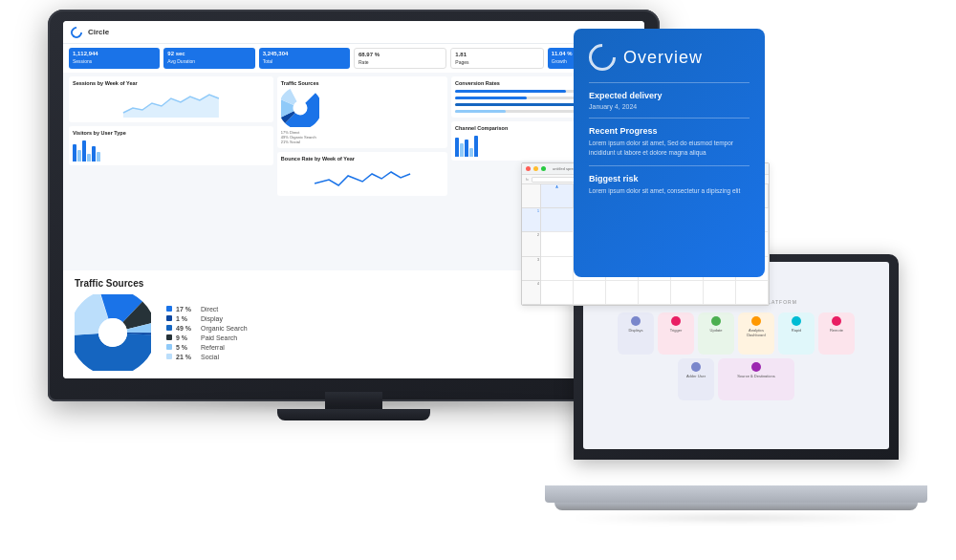 The width and height of the screenshot is (956, 560). What do you see at coordinates (300, 108) in the screenshot?
I see `traffic-mini-pie` at bounding box center [300, 108].